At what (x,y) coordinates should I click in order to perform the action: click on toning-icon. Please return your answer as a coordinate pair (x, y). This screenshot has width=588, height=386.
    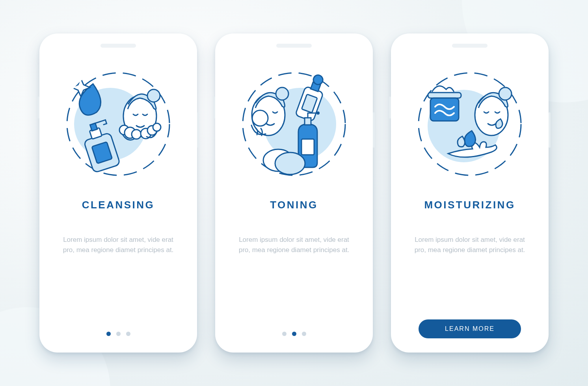
    Looking at the image, I should click on (294, 124).